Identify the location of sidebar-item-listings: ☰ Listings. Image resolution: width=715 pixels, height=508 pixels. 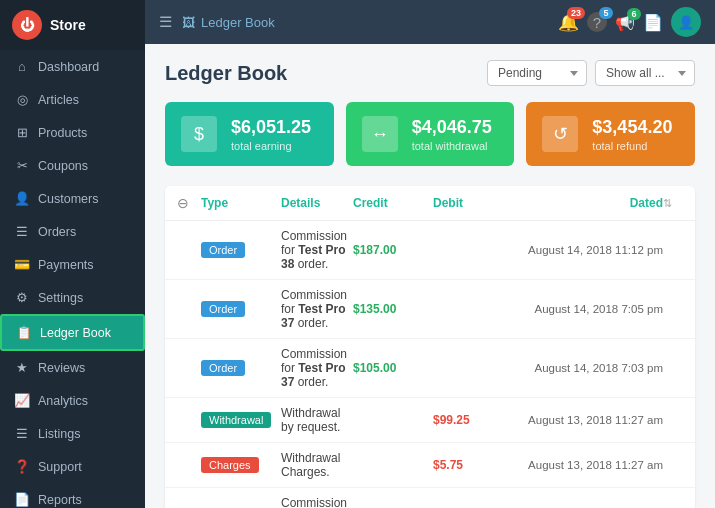
(72, 434).